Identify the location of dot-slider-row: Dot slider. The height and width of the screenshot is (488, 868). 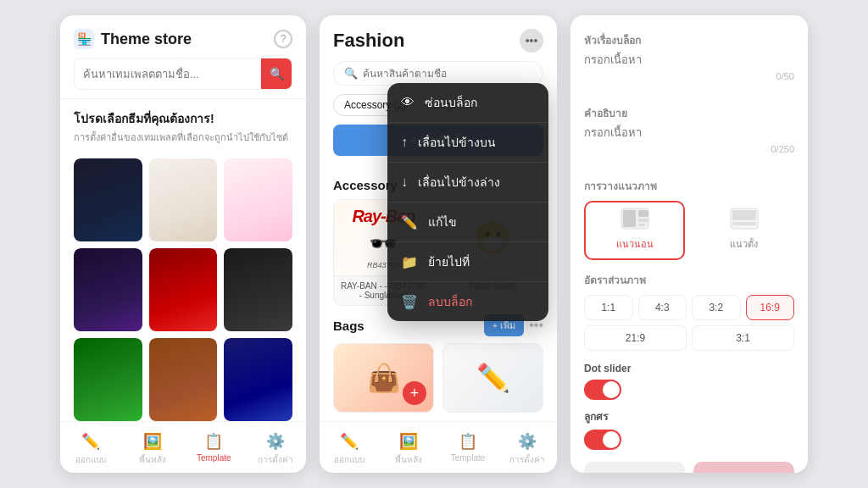
(689, 381).